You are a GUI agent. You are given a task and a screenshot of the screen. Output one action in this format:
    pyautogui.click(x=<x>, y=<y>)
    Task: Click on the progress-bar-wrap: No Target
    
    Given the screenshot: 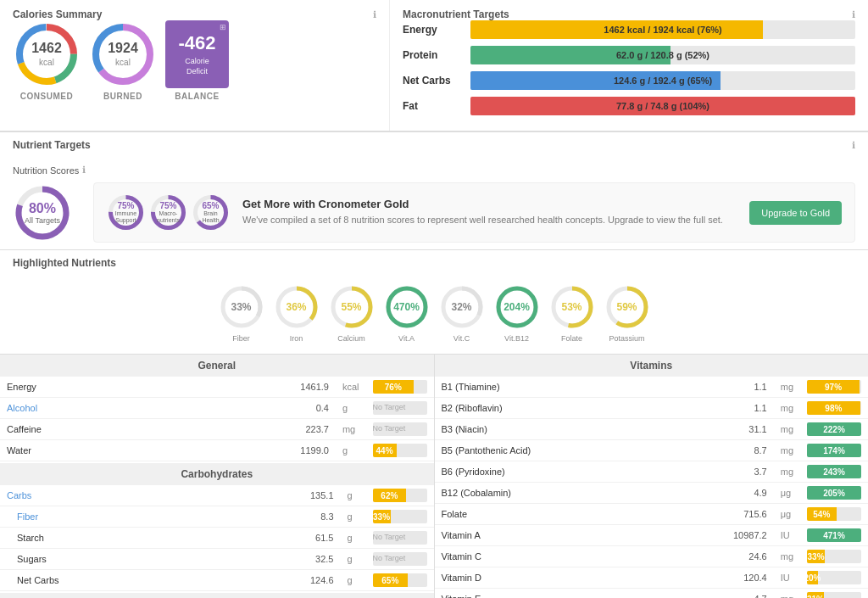 What is the action you would take?
    pyautogui.click(x=400, y=429)
    